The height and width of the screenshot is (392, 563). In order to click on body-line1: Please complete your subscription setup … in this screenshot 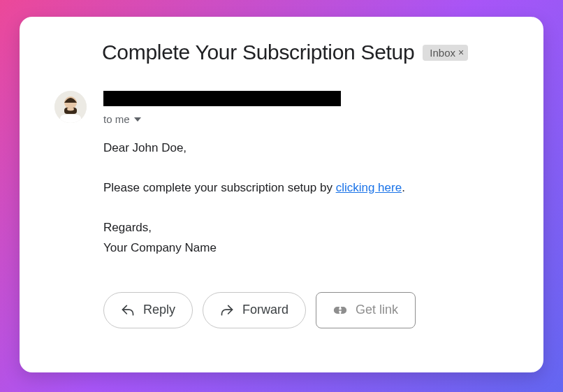, I will do `click(306, 189)`.